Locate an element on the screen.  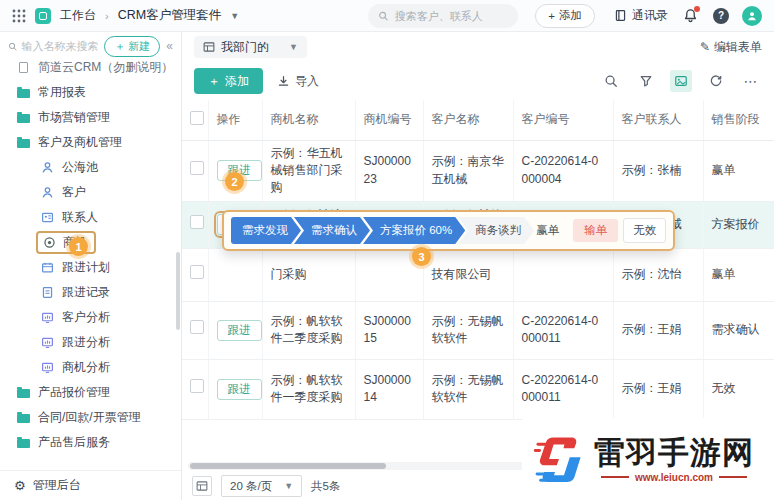
contact-card-icon is located at coordinates (47, 218).